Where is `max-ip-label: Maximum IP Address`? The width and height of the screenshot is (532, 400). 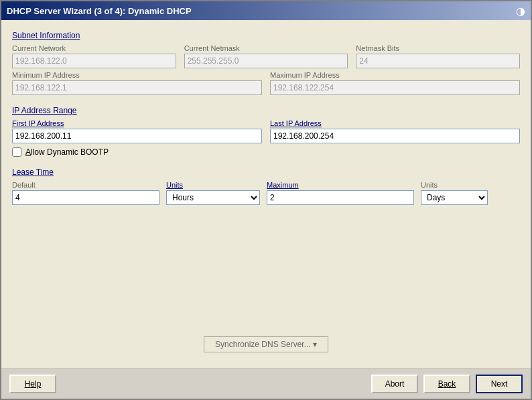
max-ip-label: Maximum IP Address is located at coordinates (395, 75).